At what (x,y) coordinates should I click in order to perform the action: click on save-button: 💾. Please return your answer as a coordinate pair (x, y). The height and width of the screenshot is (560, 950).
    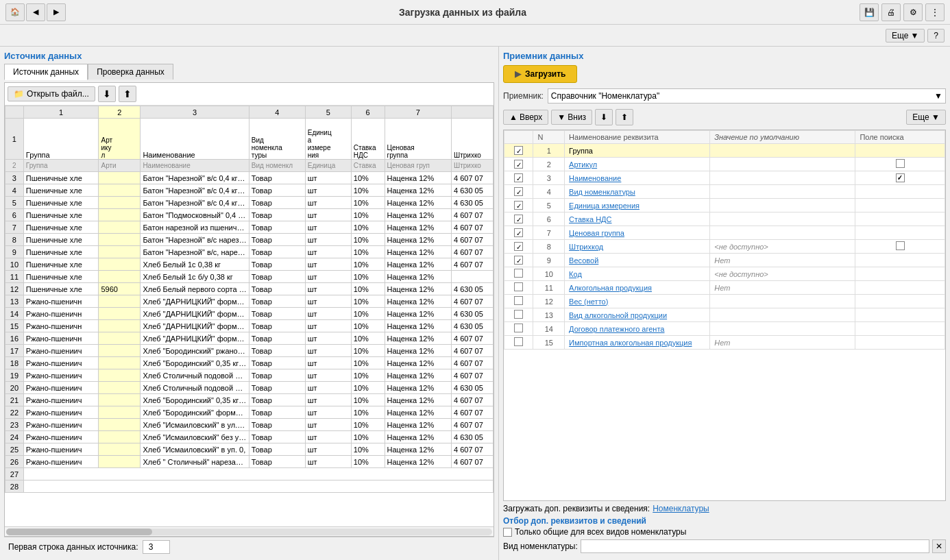
    Looking at the image, I should click on (869, 12).